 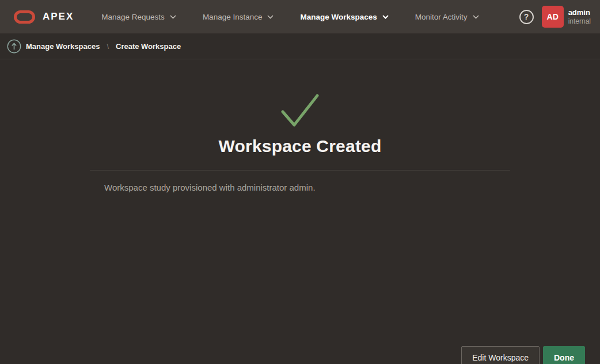 What do you see at coordinates (523, 355) in the screenshot?
I see `action-buttons: Edit Workspace Done` at bounding box center [523, 355].